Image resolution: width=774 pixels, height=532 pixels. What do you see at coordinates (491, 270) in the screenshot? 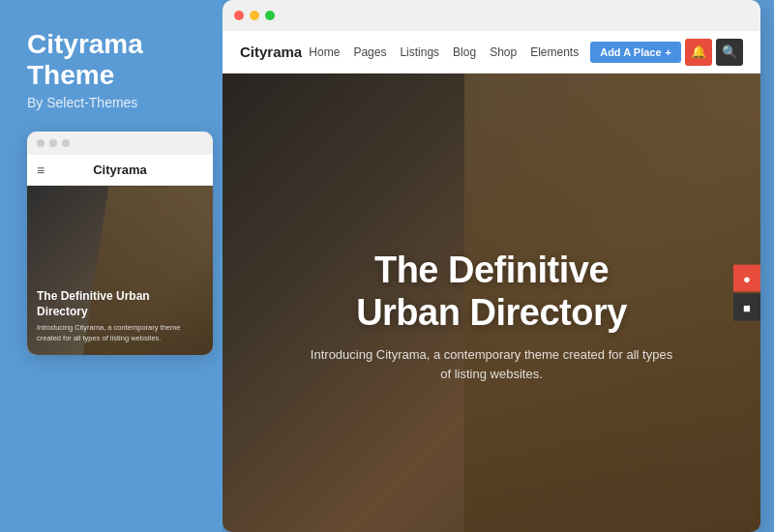
I see `hero-title-line1: The Definitive` at bounding box center [491, 270].